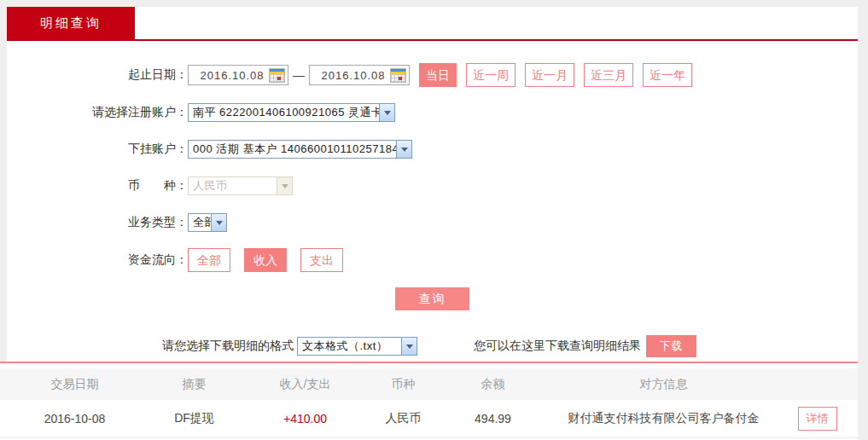  I want to click on download-button: 下载, so click(671, 346).